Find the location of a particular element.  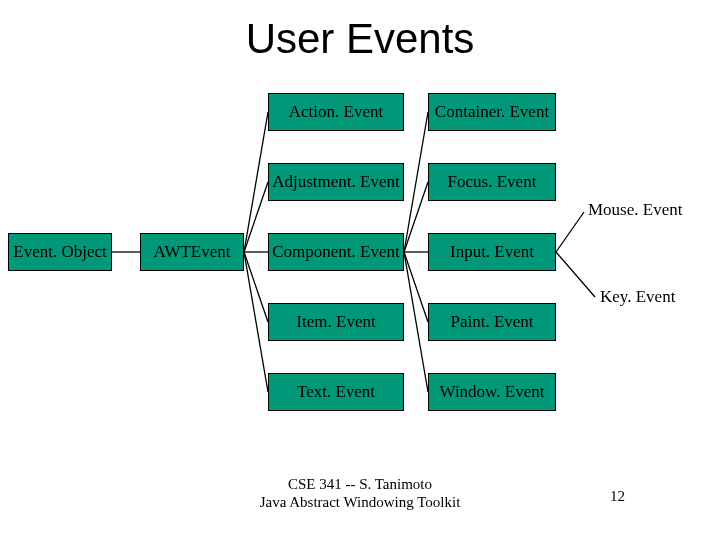

box-window-event: Window. Event is located at coordinates (492, 392).